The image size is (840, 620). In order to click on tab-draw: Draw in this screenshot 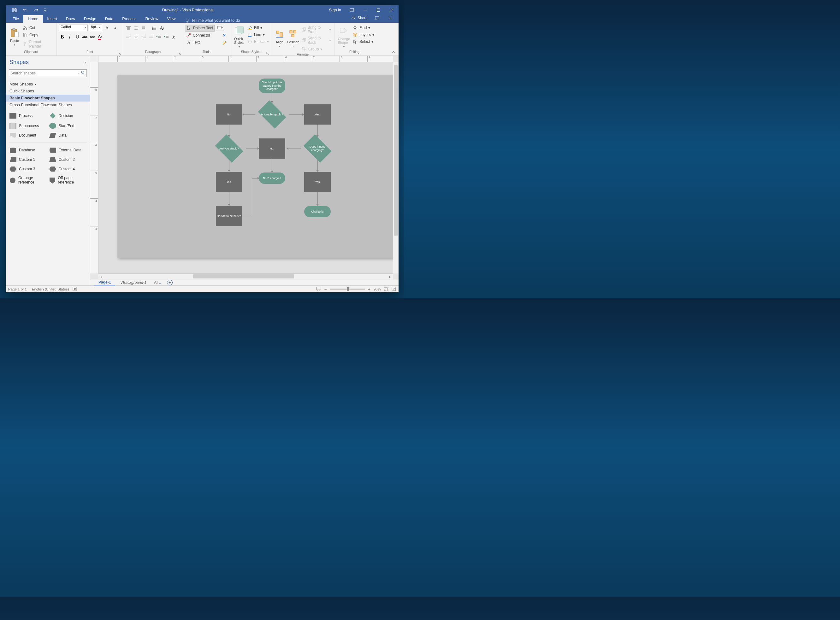, I will do `click(71, 19)`.